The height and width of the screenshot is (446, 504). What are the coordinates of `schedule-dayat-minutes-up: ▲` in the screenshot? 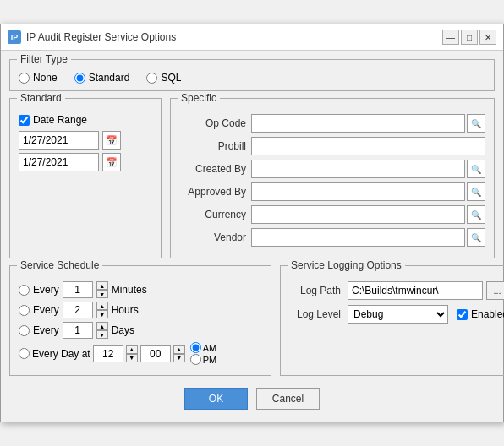 It's located at (179, 350).